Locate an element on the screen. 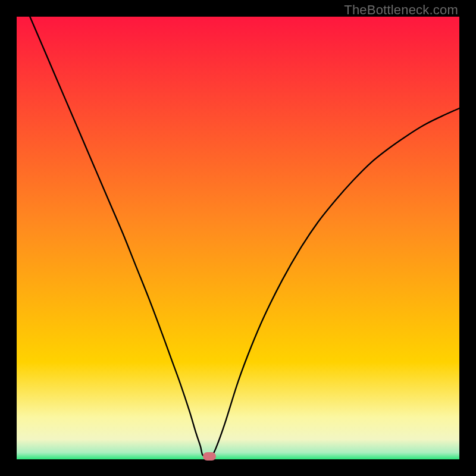 This screenshot has height=476, width=476. optimal-point-marker is located at coordinates (209, 456).